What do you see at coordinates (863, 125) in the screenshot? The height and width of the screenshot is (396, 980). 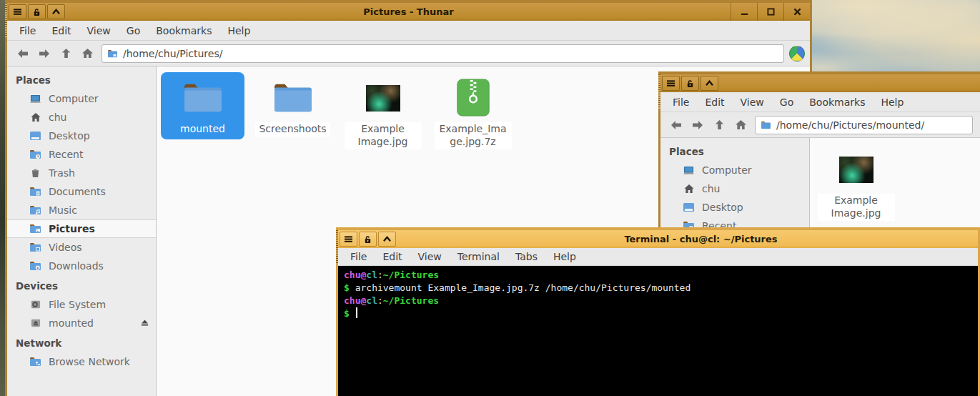 I see `location-bar: /home/chu/Pictures/mounted/` at bounding box center [863, 125].